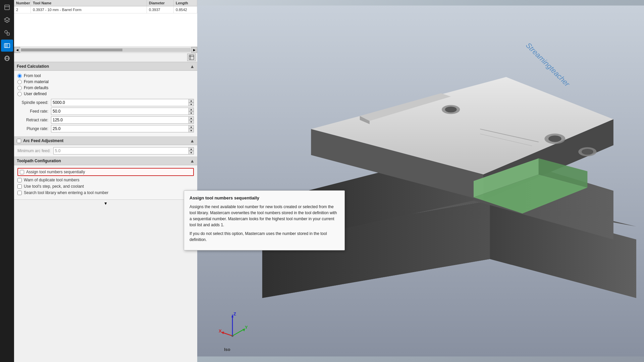  Describe the element at coordinates (7, 33) in the screenshot. I see `sidebar-icon-shapes` at that location.